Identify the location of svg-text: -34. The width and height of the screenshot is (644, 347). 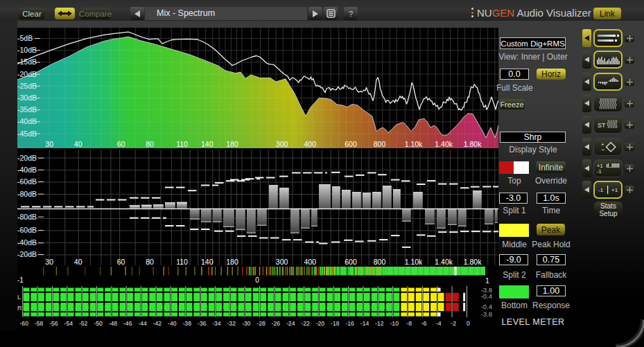
(216, 323).